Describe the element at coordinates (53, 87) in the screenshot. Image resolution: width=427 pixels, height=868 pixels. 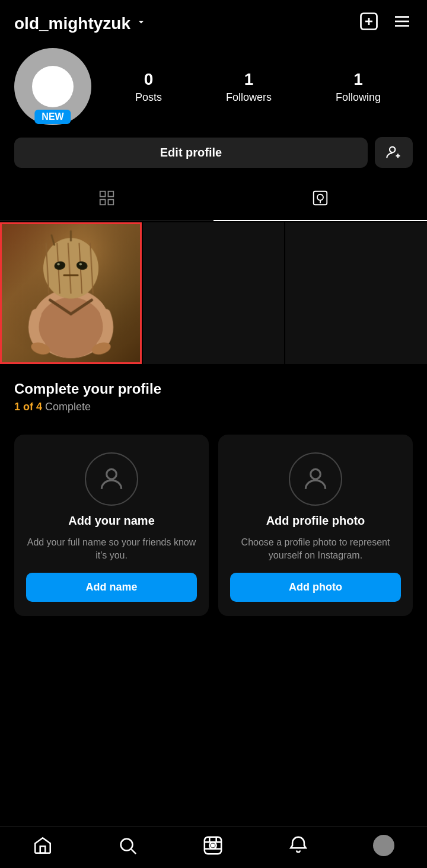
I see `avatar-placeholder` at that location.